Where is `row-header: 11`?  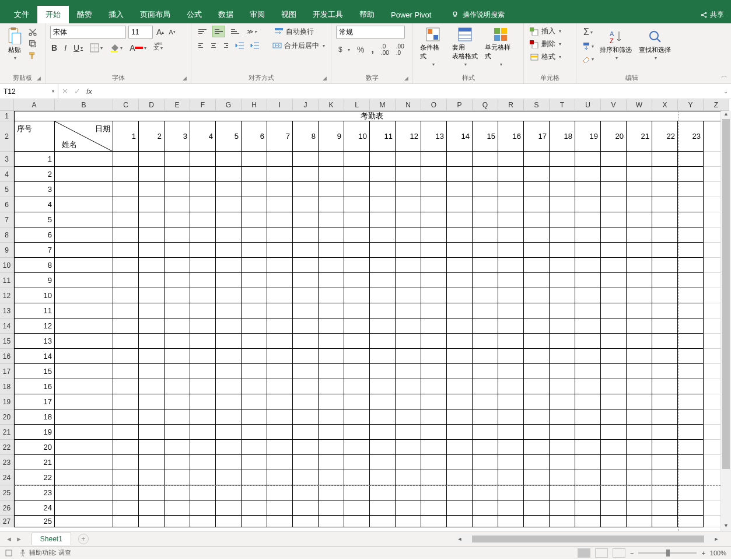
row-header: 11 is located at coordinates (7, 281).